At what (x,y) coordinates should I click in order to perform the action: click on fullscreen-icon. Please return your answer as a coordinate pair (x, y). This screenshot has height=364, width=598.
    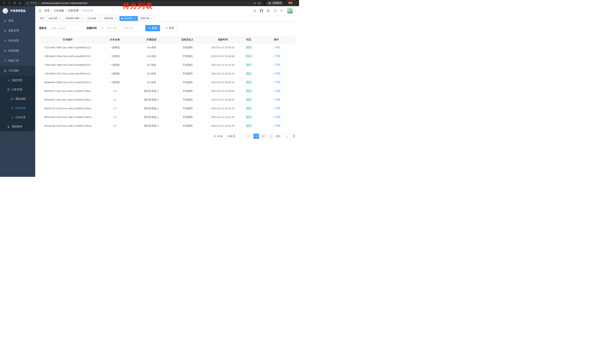
    Looking at the image, I should click on (275, 11).